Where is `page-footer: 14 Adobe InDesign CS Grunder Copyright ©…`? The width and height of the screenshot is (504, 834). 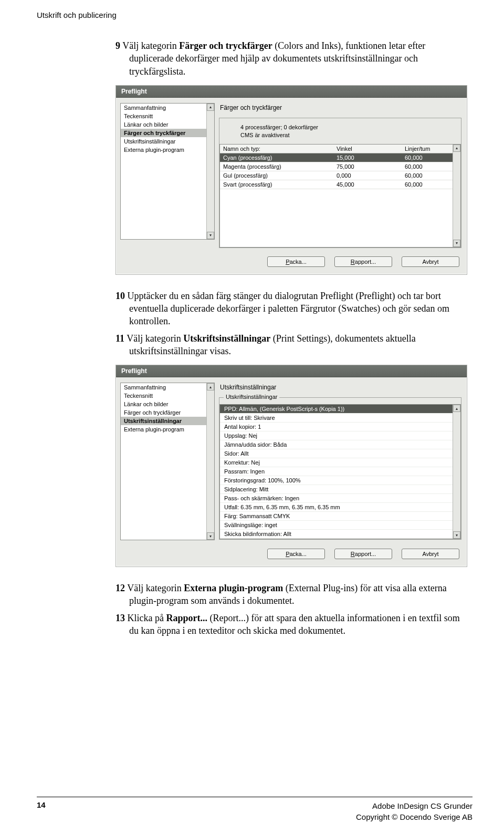
page-footer: 14 Adobe InDesign CS Grunder Copyright ©… is located at coordinates (255, 809).